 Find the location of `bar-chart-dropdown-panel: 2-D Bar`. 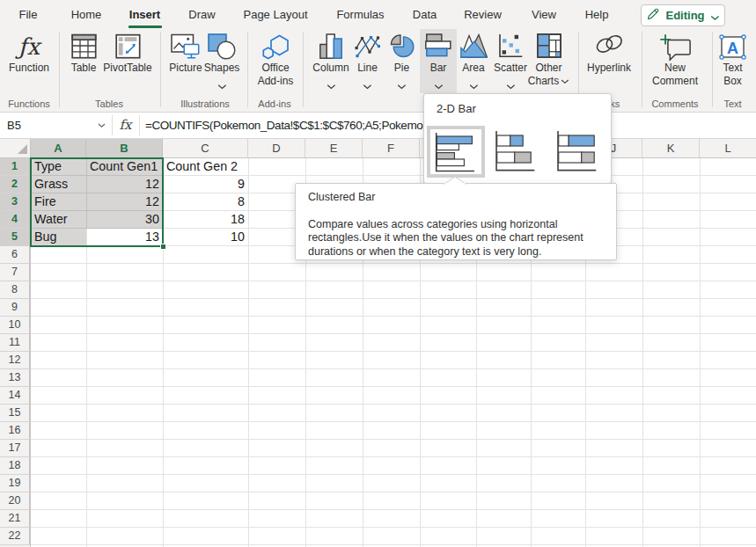

bar-chart-dropdown-panel: 2-D Bar is located at coordinates (517, 139).